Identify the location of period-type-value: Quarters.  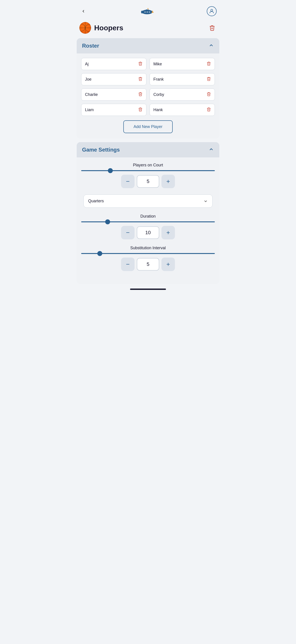
(96, 201).